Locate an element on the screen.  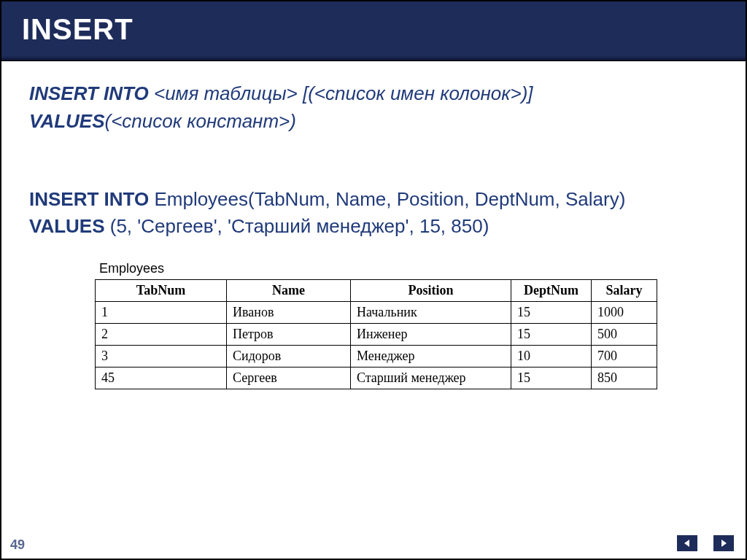
col-header: DeptNum is located at coordinates (551, 291).